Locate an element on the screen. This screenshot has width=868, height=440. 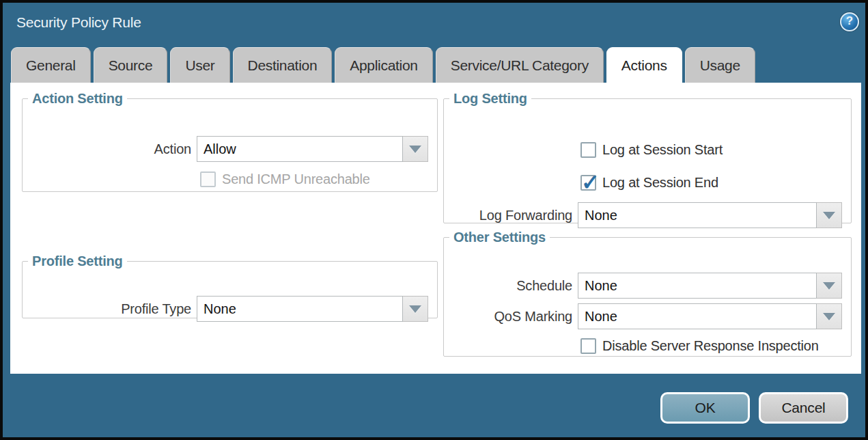
tab-user: User is located at coordinates (199, 65).